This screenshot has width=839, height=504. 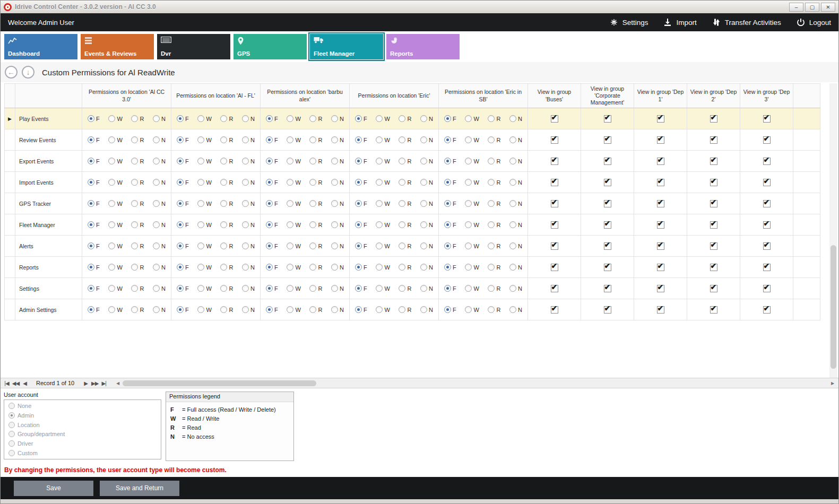 I want to click on prev-record-button: ◀, so click(x=24, y=383).